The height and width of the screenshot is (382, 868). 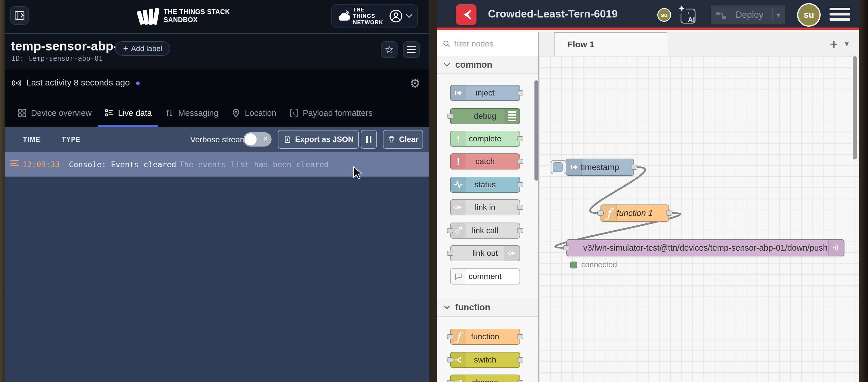 What do you see at coordinates (574, 265) in the screenshot?
I see `mqtt-status-dot` at bounding box center [574, 265].